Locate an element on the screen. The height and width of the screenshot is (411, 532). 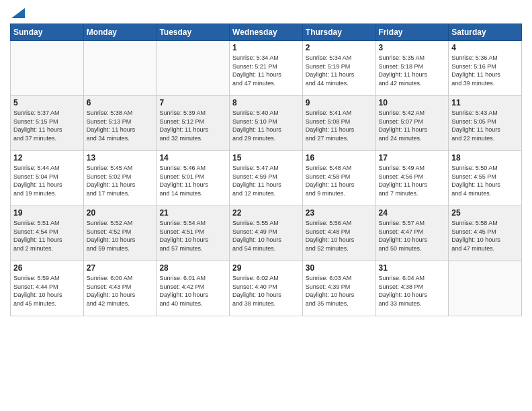
day-number: 31 is located at coordinates (412, 268).